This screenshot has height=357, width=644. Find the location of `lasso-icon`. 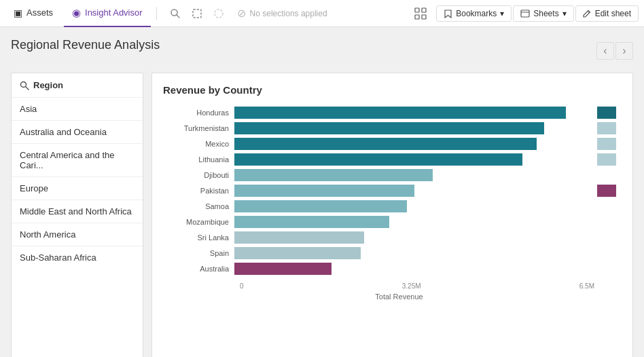

lasso-icon is located at coordinates (197, 14).